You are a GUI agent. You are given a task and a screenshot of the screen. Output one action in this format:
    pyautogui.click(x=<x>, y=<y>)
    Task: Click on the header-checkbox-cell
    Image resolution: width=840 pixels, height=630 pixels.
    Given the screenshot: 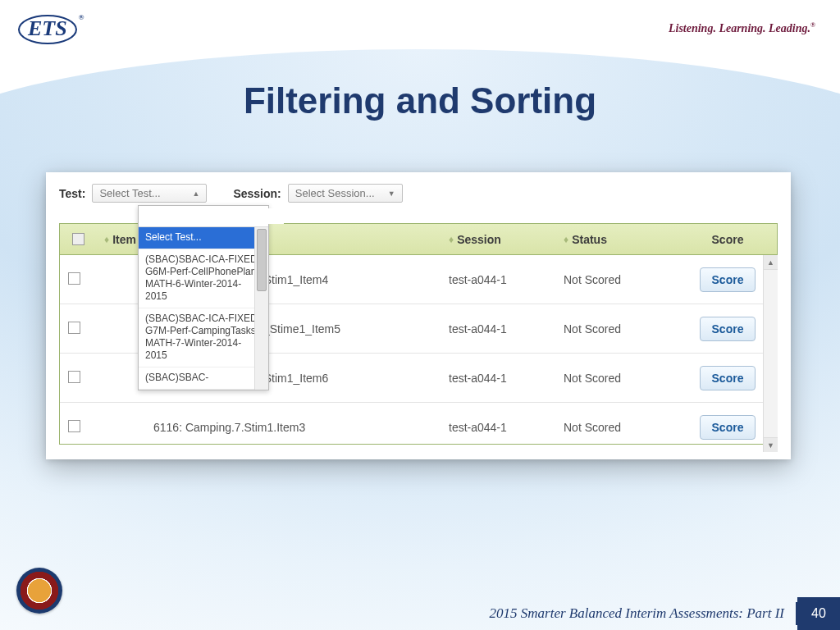 What is the action you would take?
    pyautogui.click(x=78, y=240)
    